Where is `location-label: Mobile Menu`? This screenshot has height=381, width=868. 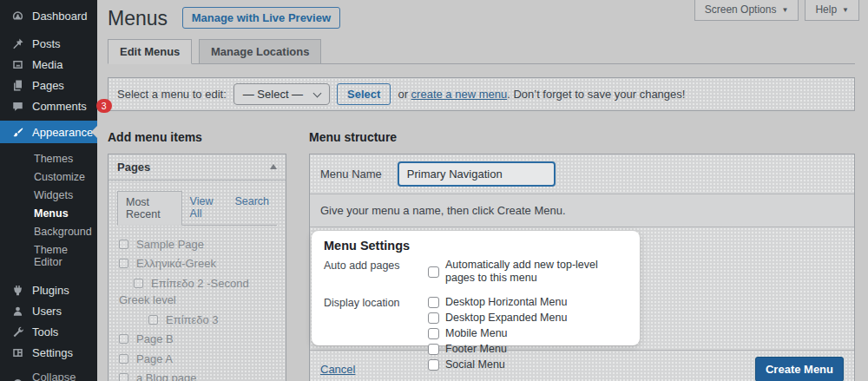
location-label: Mobile Menu is located at coordinates (477, 334).